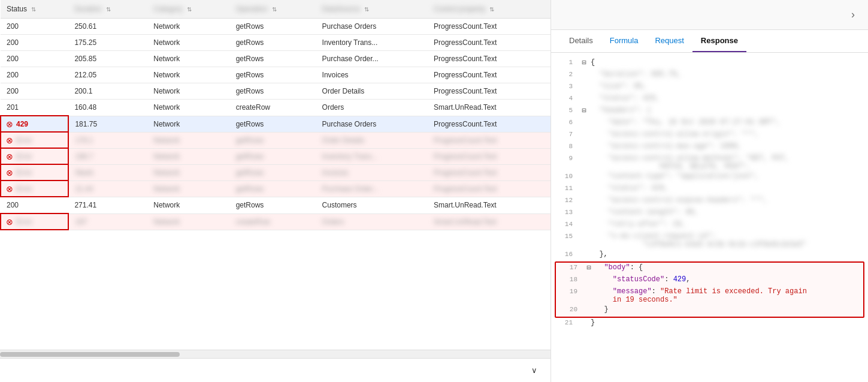 The height and width of the screenshot is (382, 868). Describe the element at coordinates (276, 173) in the screenshot. I see `table-row: ⊗ErrorNtwrkNetworkgetRowsInvoicesProgres…` at that location.